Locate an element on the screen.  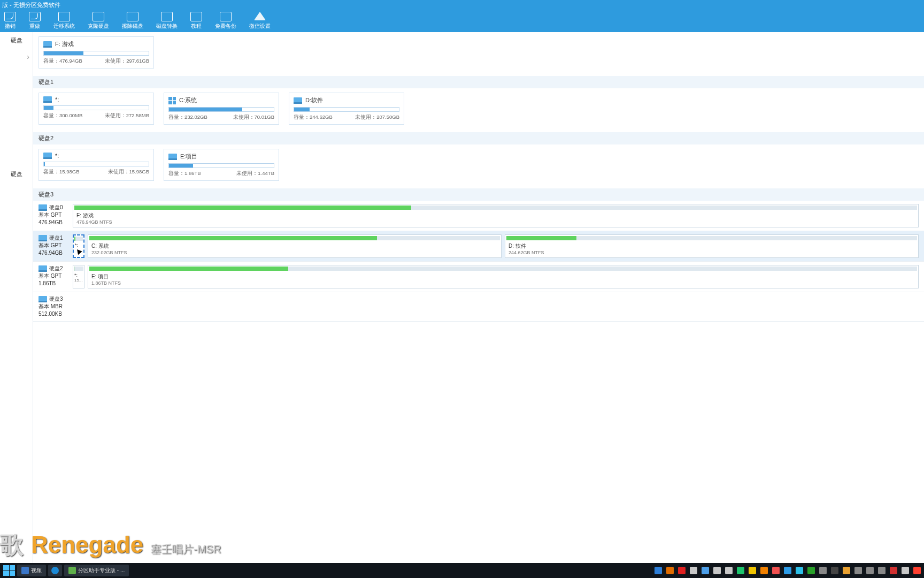
partition-title: *: is located at coordinates (57, 100).